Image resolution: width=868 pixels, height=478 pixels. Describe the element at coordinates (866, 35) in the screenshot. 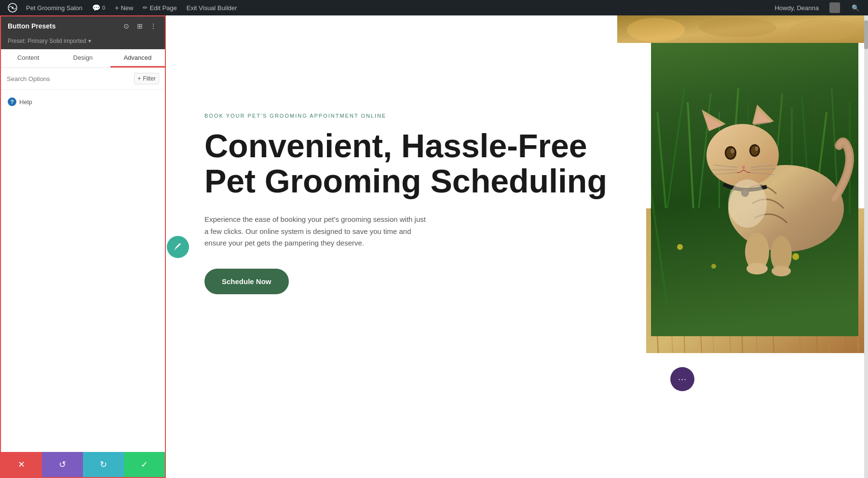

I see `scrollbar-thumb` at that location.